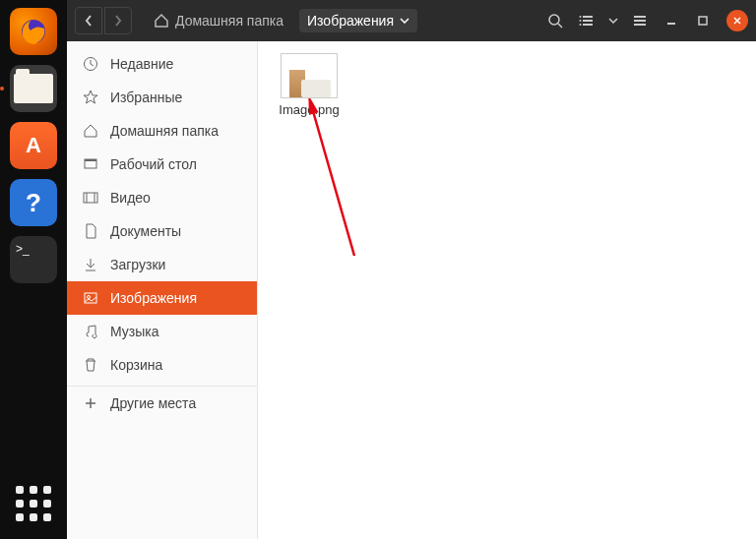 This screenshot has width=756, height=539. What do you see at coordinates (555, 21) in the screenshot?
I see `search-icon` at bounding box center [555, 21].